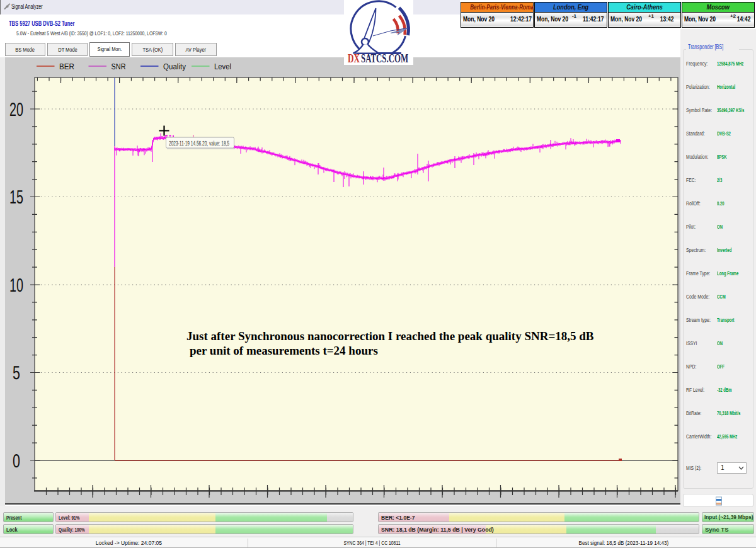 The height and width of the screenshot is (548, 756). I want to click on svg-text: 5, so click(16, 373).